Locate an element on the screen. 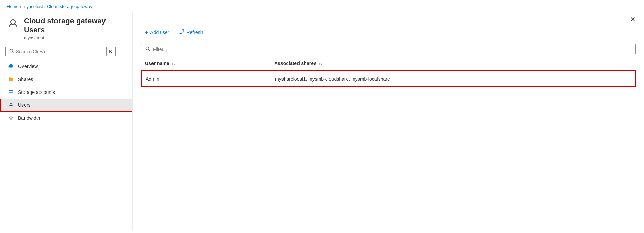  sort-username-icon: ↑↓ is located at coordinates (174, 63).